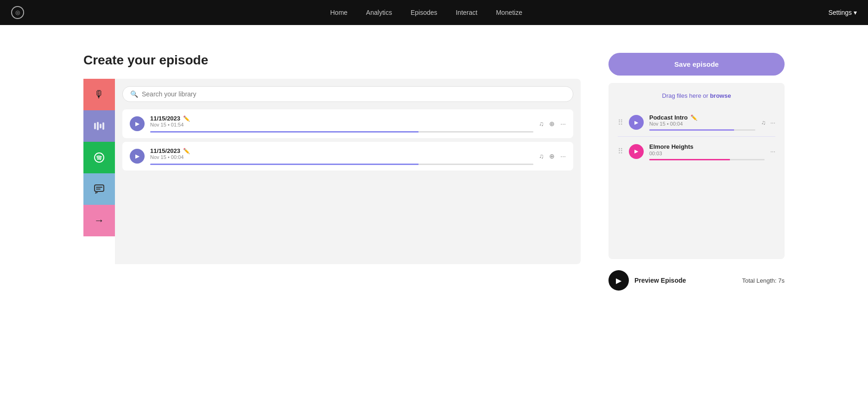 Image resolution: width=868 pixels, height=399 pixels. What do you see at coordinates (186, 151) in the screenshot?
I see `track-edit-icon-2: ✏️` at bounding box center [186, 151].